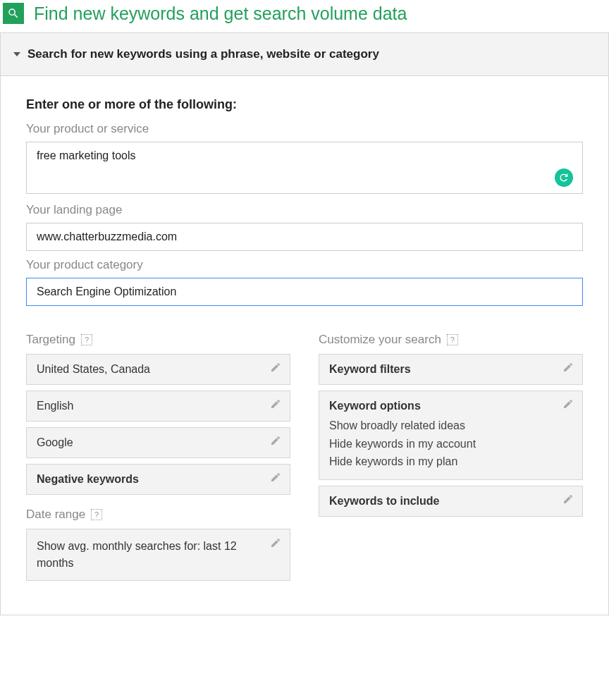 The image size is (609, 700). What do you see at coordinates (451, 340) in the screenshot?
I see `customize-label: Customize your search ?` at bounding box center [451, 340].